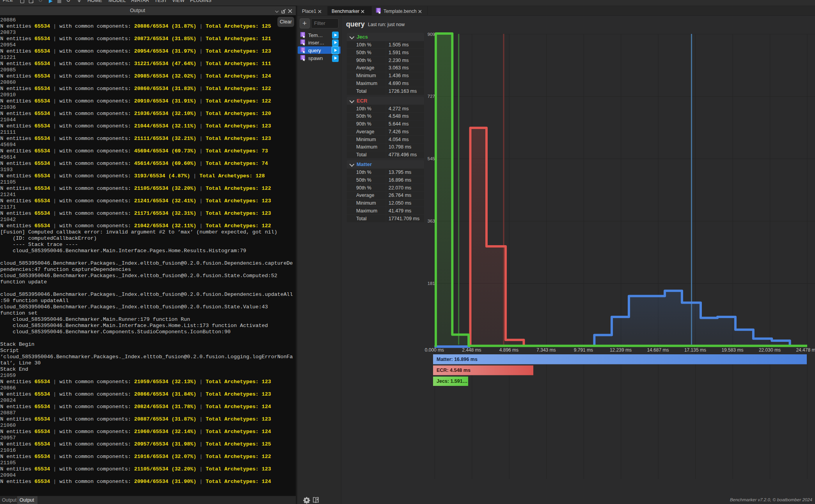 The width and height of the screenshot is (815, 504). Describe the element at coordinates (435, 350) in the screenshot. I see `svg-text: 0.000 ms` at that location.